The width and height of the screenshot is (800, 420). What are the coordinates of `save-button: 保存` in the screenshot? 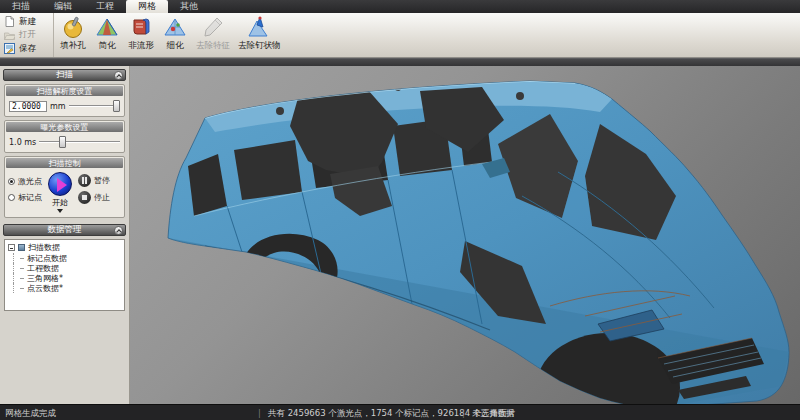 It's located at (26, 48).